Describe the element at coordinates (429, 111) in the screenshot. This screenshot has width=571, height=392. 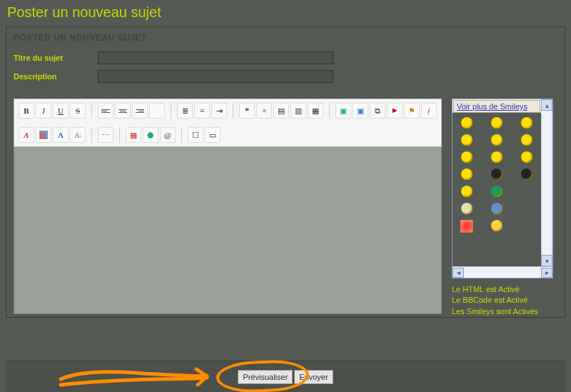
I see `flash-button: ƒ` at that location.